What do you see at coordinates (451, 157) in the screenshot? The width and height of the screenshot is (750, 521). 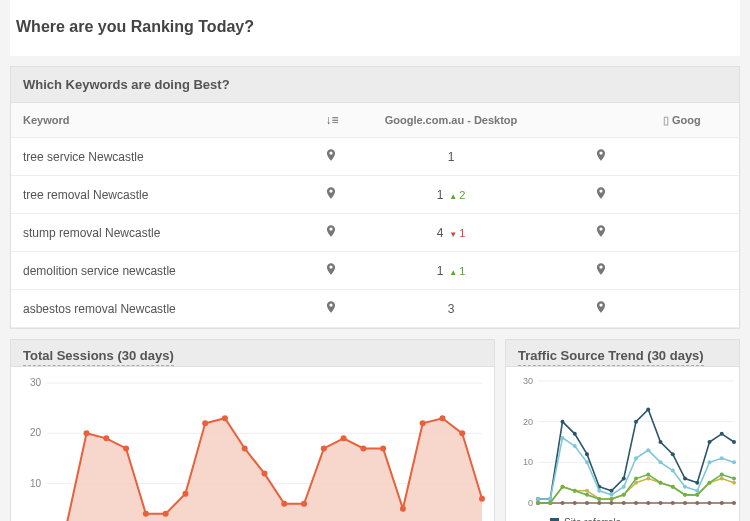 I see `rank-cell: 1` at bounding box center [451, 157].